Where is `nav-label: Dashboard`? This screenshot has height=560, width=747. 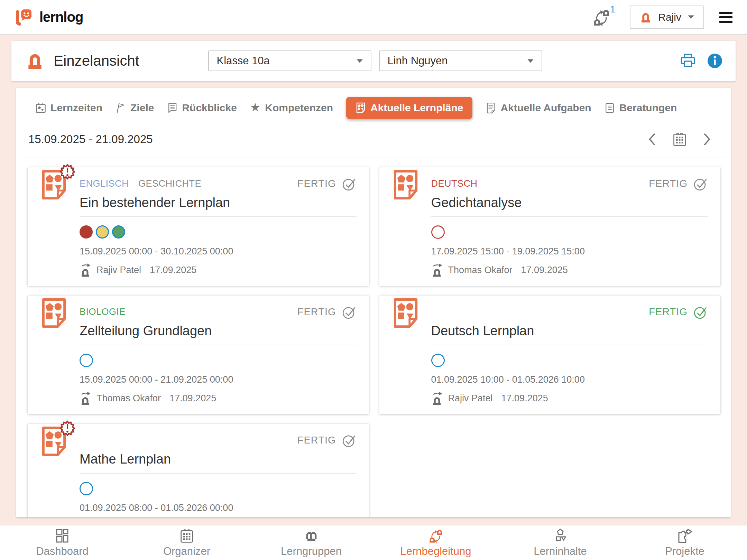
nav-label: Dashboard is located at coordinates (62, 551).